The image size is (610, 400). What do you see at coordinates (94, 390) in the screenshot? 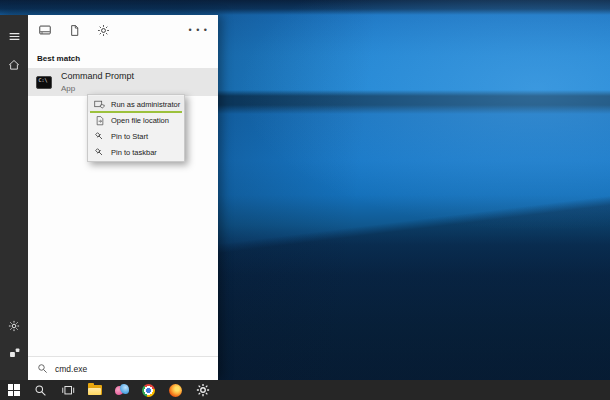
I see `file-explorer-button` at bounding box center [94, 390].